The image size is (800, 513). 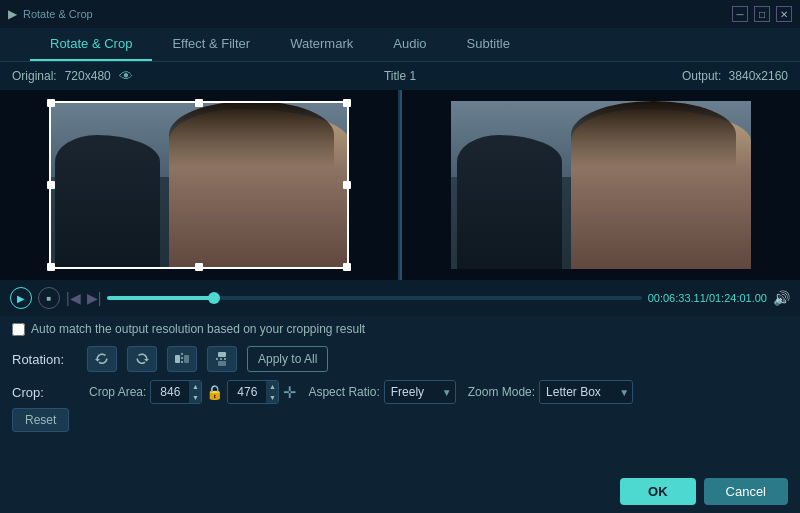 I want to click on crop-handle-bottomright, so click(x=347, y=267).